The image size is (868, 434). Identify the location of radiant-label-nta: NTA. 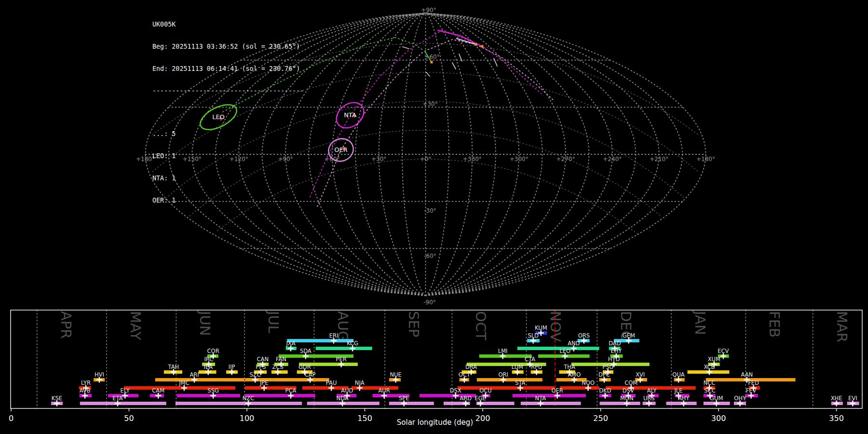
(350, 115).